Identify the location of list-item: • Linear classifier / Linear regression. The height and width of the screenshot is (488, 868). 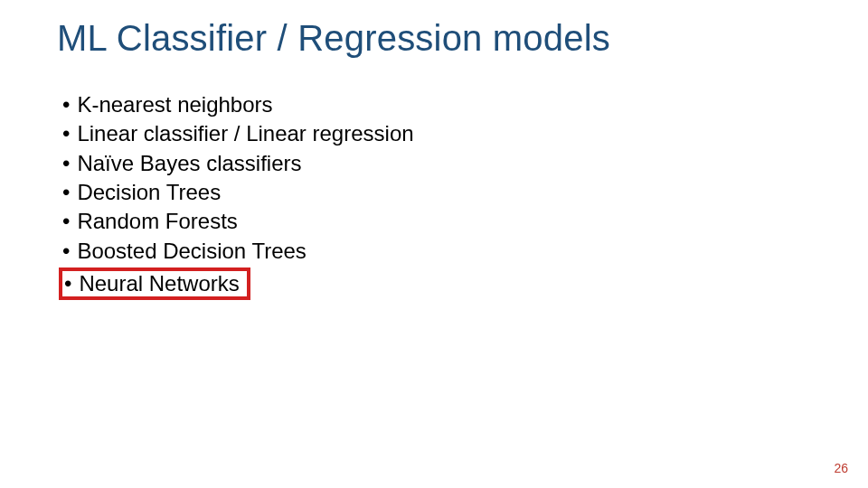
(239, 134).